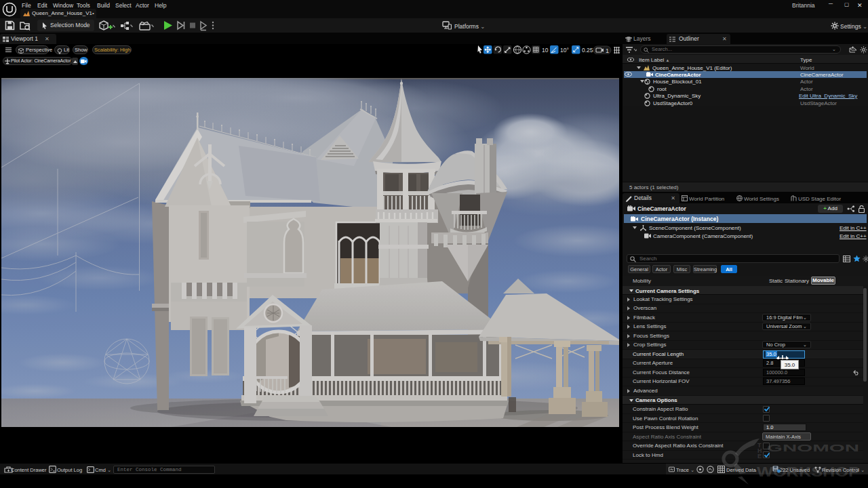 The image size is (868, 488). Describe the element at coordinates (608, 51) in the screenshot. I see `svg-text: 1` at that location.